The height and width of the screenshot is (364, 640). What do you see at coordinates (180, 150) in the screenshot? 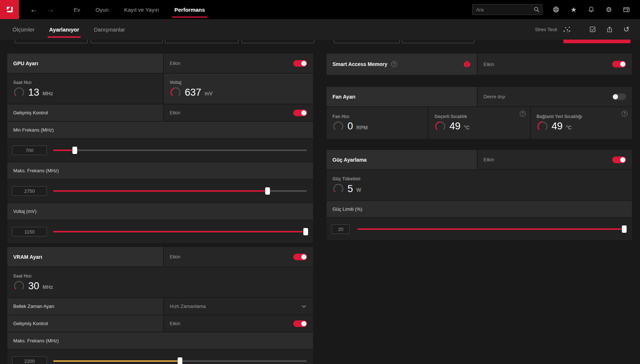
I see `gpu-min-freq-slider` at bounding box center [180, 150].